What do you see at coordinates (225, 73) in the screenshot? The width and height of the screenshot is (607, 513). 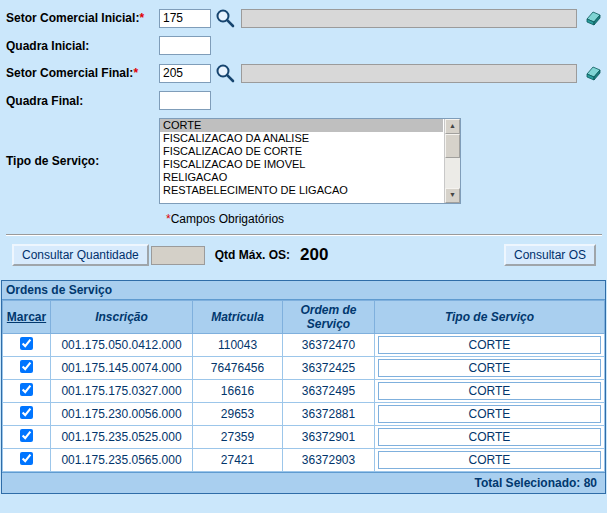 I see `setor-final-lookup-button` at bounding box center [225, 73].